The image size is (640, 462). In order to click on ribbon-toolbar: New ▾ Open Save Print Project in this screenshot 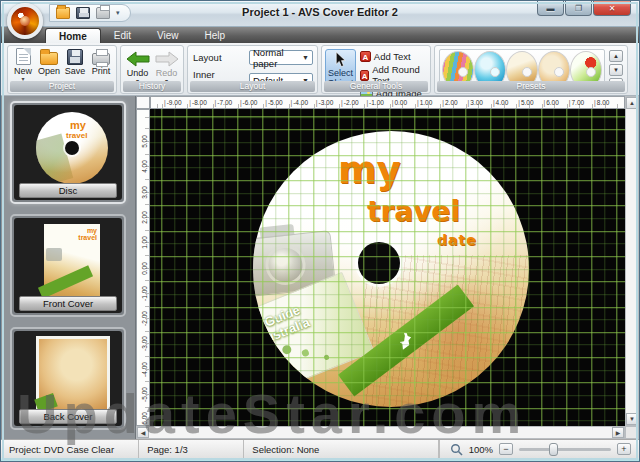, I will do `click(320, 70)`.